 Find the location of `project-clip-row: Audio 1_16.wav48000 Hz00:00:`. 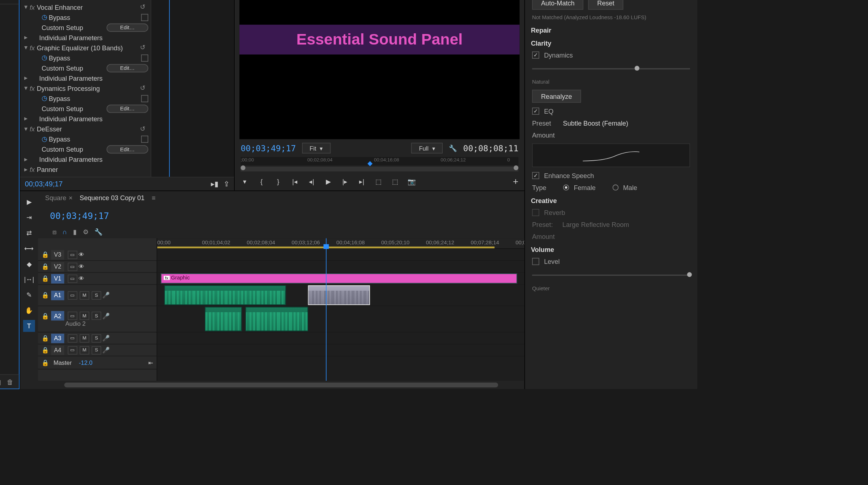

project-clip-row: Audio 1_16.wav48000 Hz00:00: is located at coordinates (9, 169).